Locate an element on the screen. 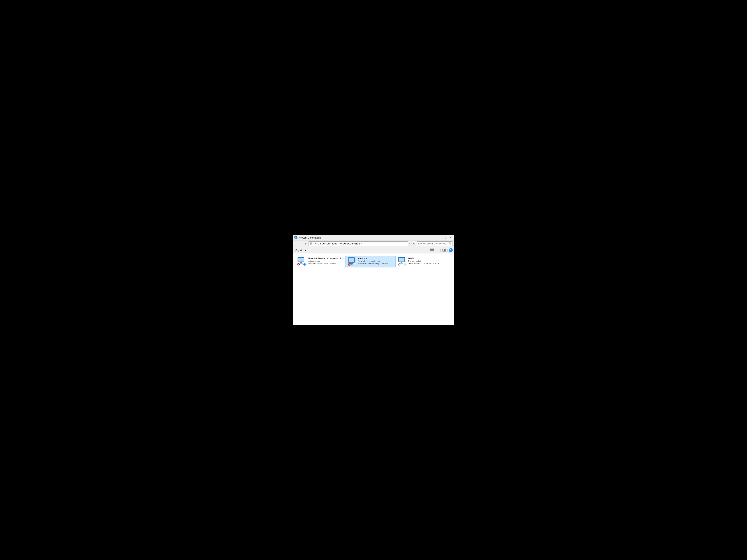 The width and height of the screenshot is (747, 560). wifi-device: 3DSP Wireless 802.11 B+G USB Ad... is located at coordinates (425, 263).